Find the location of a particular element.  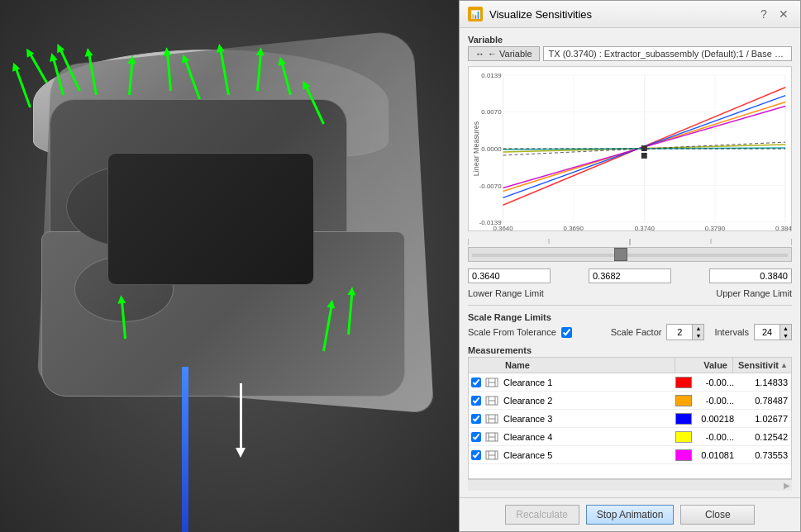

table-row: Clearance 2 -0.00... 0.78487 is located at coordinates (630, 401).